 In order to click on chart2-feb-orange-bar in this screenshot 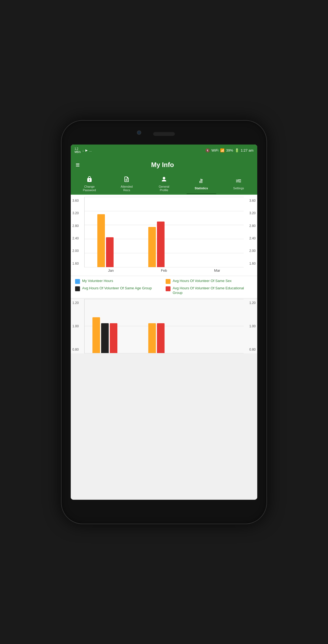, I will do `click(152, 338)`.